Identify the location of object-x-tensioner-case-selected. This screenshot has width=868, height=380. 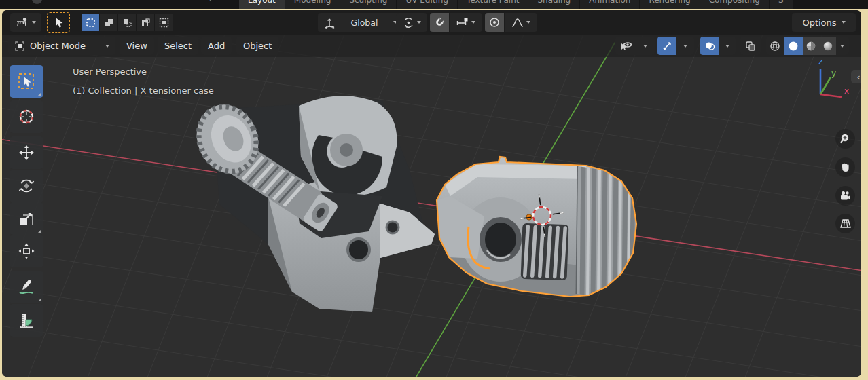
(539, 228).